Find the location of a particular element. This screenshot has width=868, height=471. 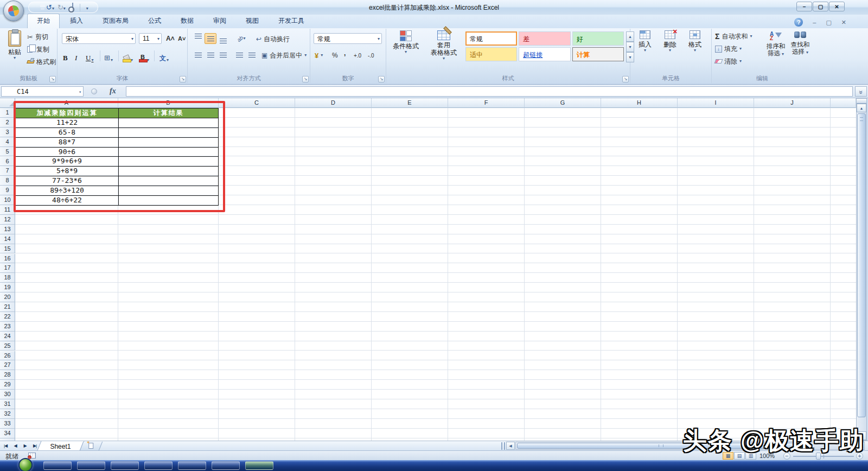

row-header-21: 21 is located at coordinates (8, 307).